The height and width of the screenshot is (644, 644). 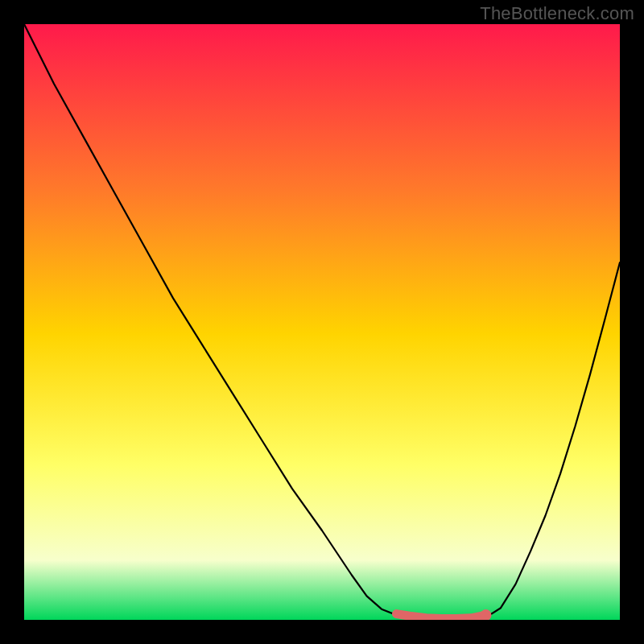 I want to click on watermark-text: TheBottleneck.com, so click(x=557, y=14).